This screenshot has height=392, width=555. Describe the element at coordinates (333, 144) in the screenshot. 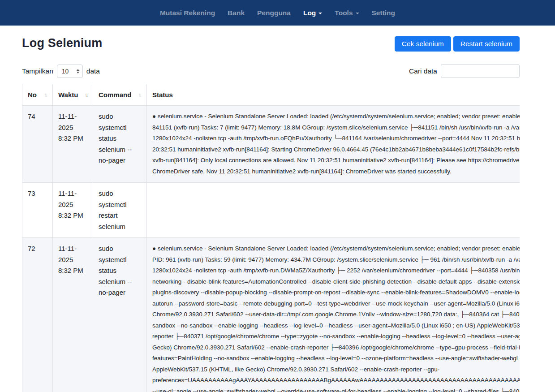

I see `cell-status: ● selenium.service - Selenium Standalone…` at that location.